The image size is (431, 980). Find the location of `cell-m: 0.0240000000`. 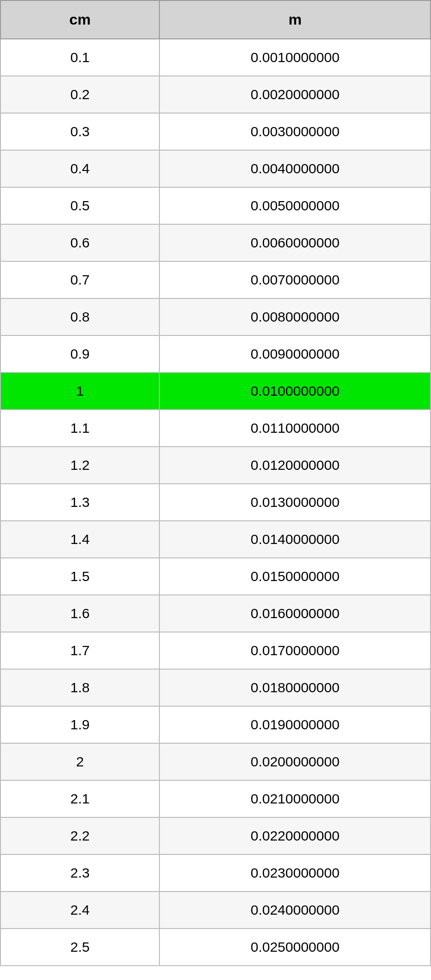

cell-m: 0.0240000000 is located at coordinates (295, 910).